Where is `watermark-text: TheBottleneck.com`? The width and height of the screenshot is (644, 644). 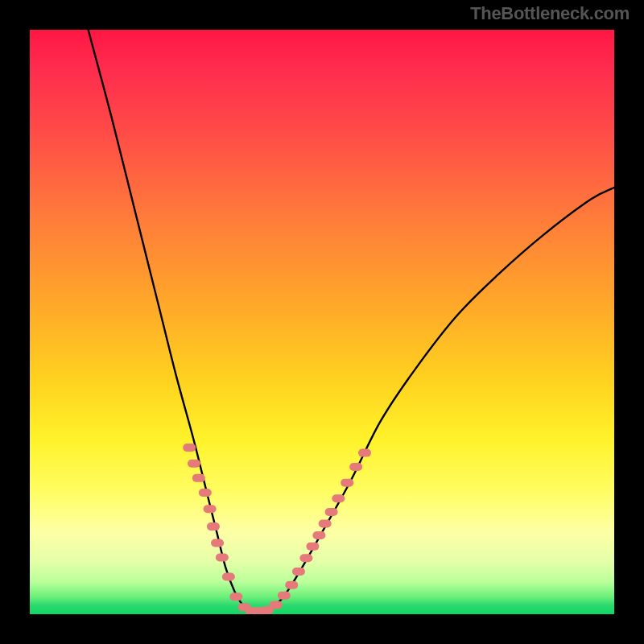
watermark-text: TheBottleneck.com is located at coordinates (550, 14).